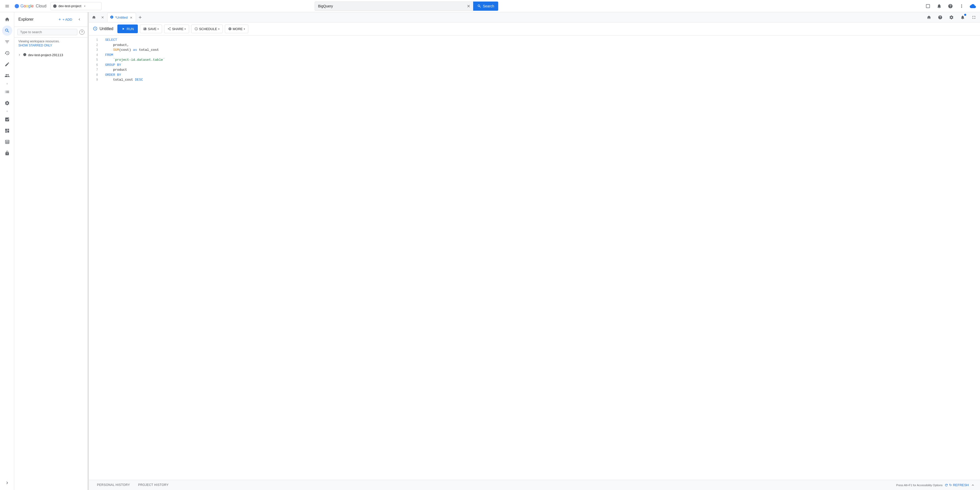  Describe the element at coordinates (158, 29) in the screenshot. I see `save-chevron: ▾` at that location.